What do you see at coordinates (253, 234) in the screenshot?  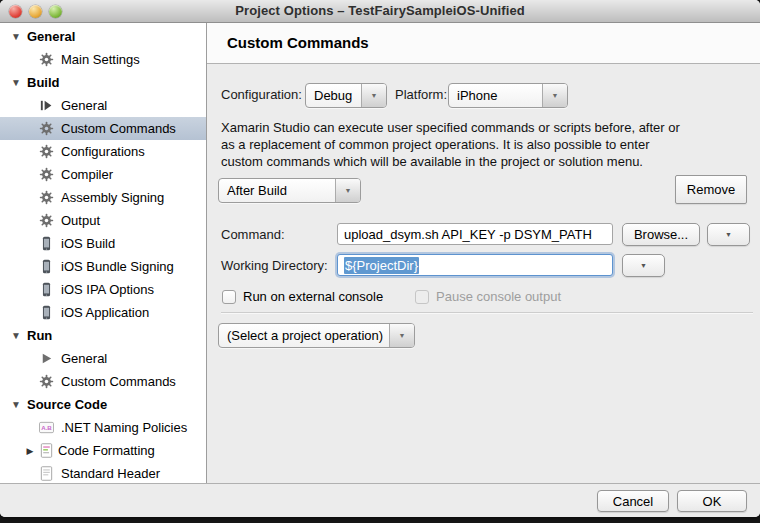 I see `command-label: Command:` at bounding box center [253, 234].